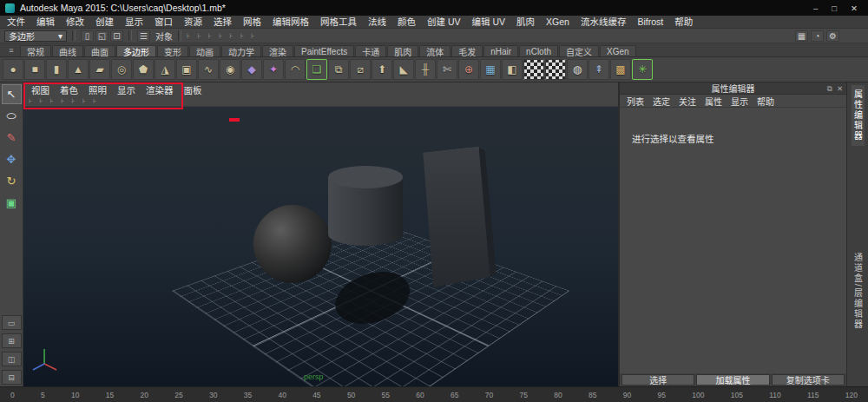 This screenshot has width=868, height=402. I want to click on shelf-tab: 动画, so click(205, 50).